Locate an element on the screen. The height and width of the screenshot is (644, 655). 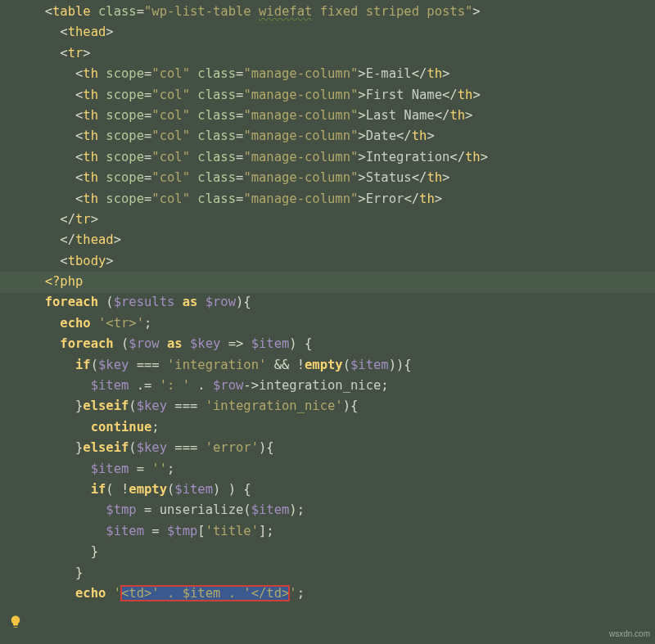
selection: <td>' . $item . '</td> is located at coordinates (205, 593).